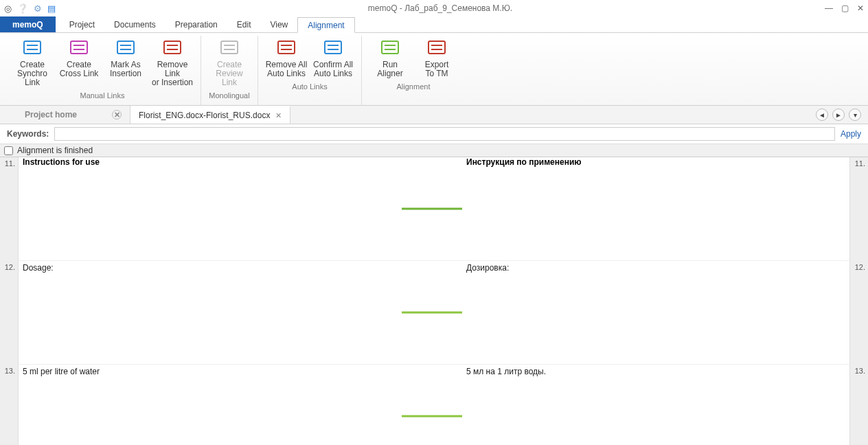 The image size is (868, 445). What do you see at coordinates (196, 25) in the screenshot?
I see `menu-preparation: Preparation` at bounding box center [196, 25].